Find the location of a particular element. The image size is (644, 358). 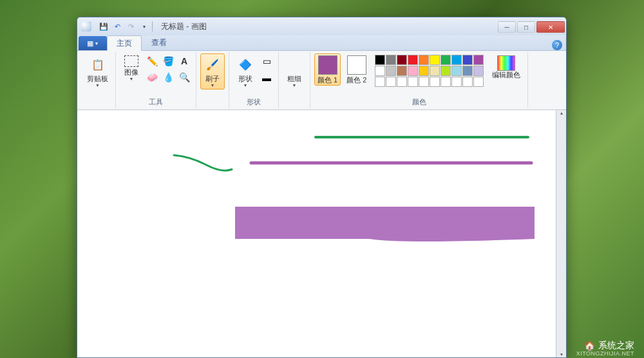

fill-icon: 🪣 is located at coordinates (168, 61).